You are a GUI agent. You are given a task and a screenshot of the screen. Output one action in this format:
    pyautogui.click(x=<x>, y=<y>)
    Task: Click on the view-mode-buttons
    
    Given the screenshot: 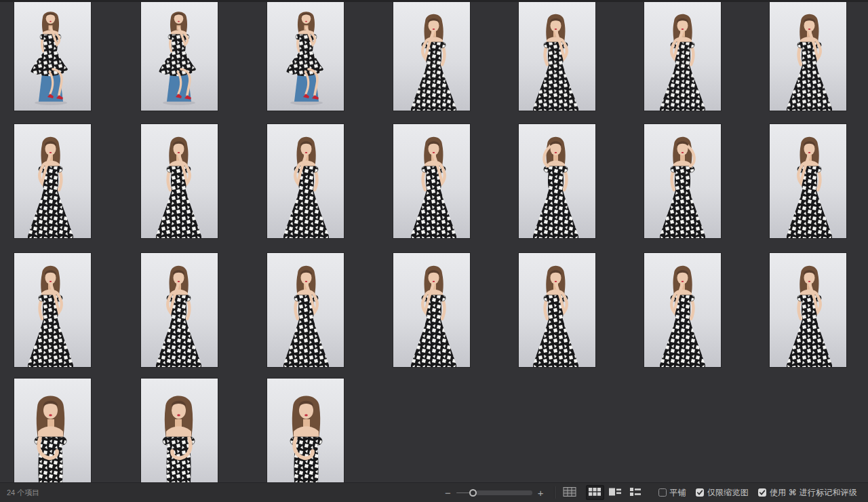 What is the action you would take?
    pyautogui.click(x=603, y=493)
    